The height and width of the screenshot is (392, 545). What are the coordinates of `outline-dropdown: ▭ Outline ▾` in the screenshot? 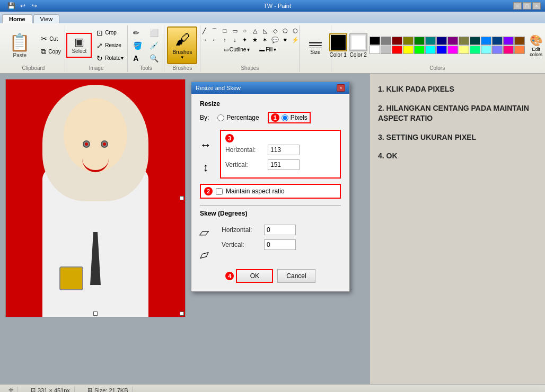 It's located at (237, 50).